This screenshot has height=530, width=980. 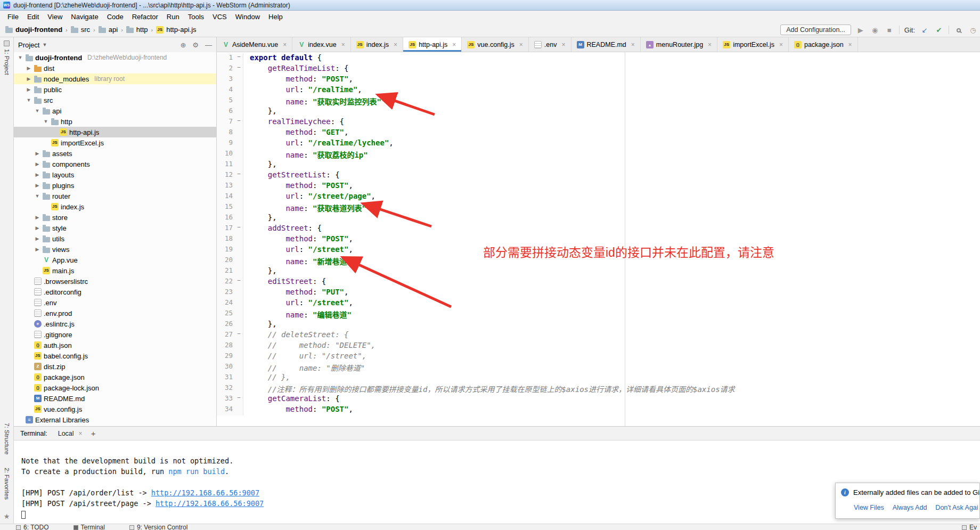 I want to click on menu-item-code: Code, so click(x=115, y=17).